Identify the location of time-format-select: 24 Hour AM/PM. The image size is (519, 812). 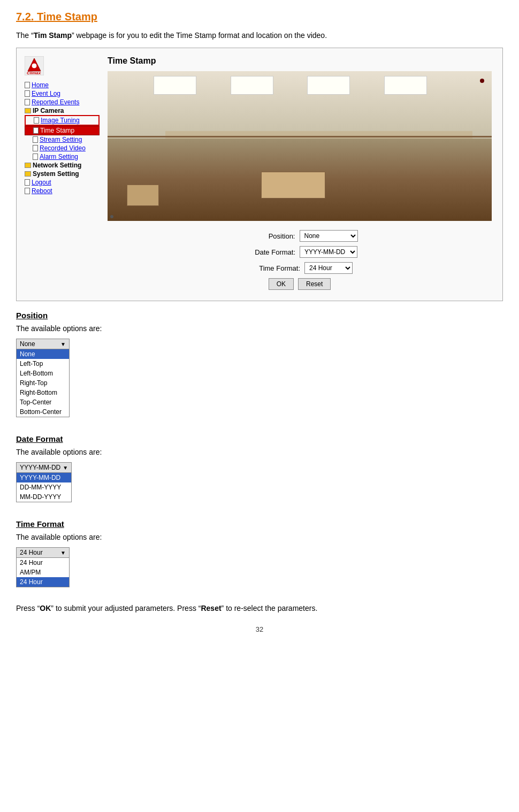
(329, 268).